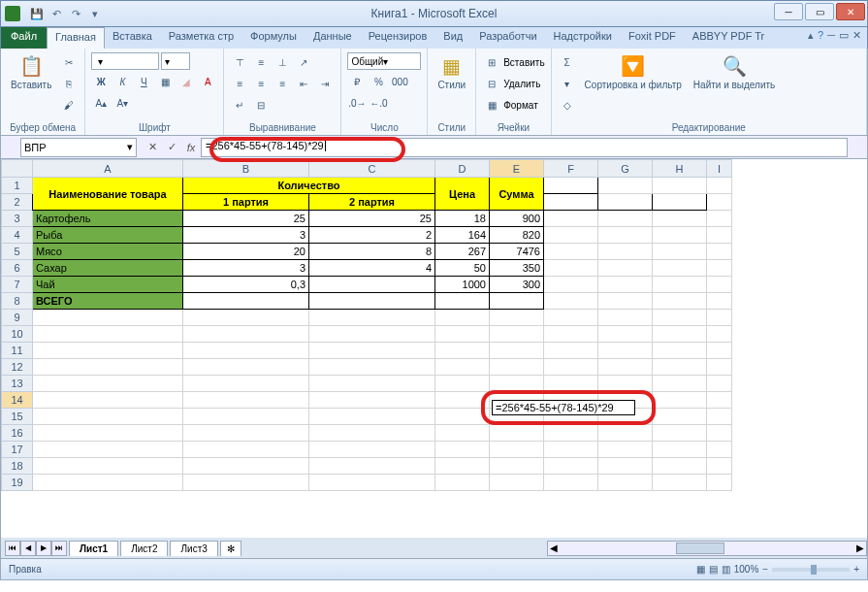 This screenshot has height=592, width=868. I want to click on fx-icon: fx, so click(191, 148).